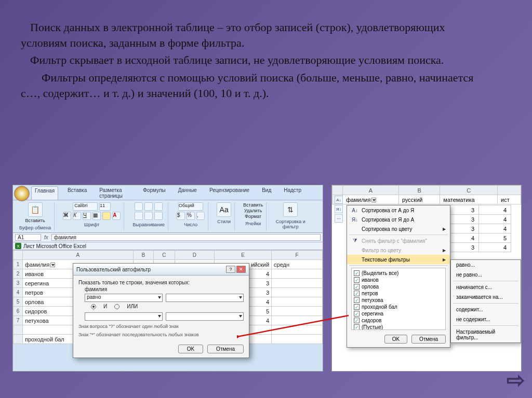 The width and height of the screenshot is (532, 398). What do you see at coordinates (355, 241) in the screenshot?
I see `funnel-icon: ⧩` at bounding box center [355, 241].